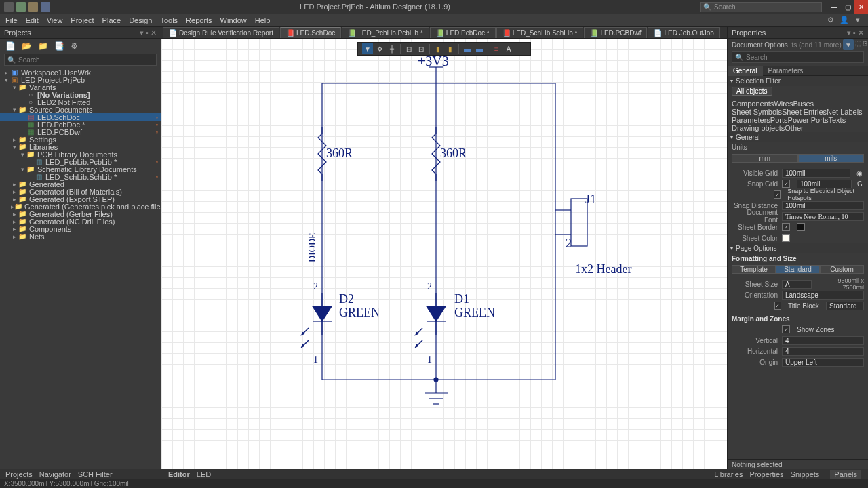 This screenshot has width=868, height=488. What do you see at coordinates (801, 227) in the screenshot?
I see `sheet-border-color` at bounding box center [801, 227].